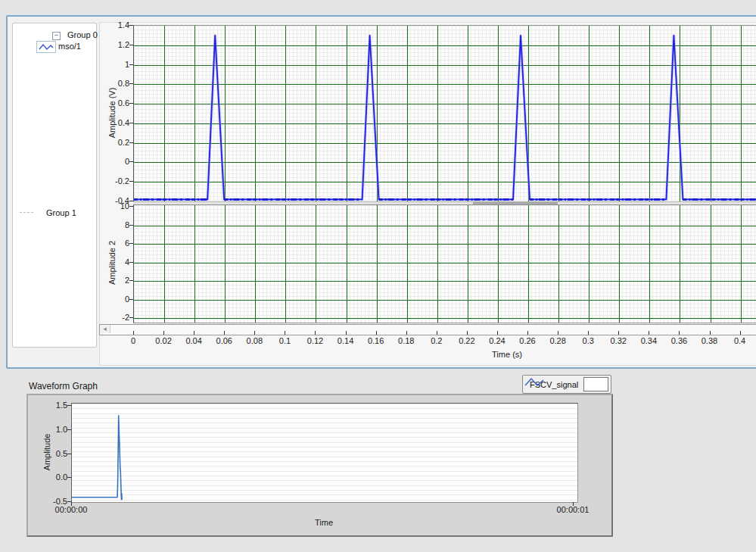  What do you see at coordinates (54, 185) in the screenshot?
I see `channel-tree: − Group 0 mso/1 Group 1` at bounding box center [54, 185].